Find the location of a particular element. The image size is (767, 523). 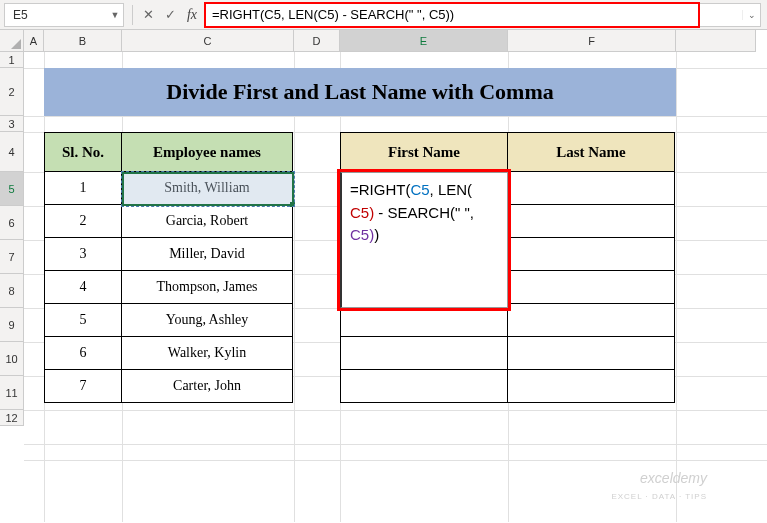

cancel-icon: ✕ is located at coordinates (148, 15).